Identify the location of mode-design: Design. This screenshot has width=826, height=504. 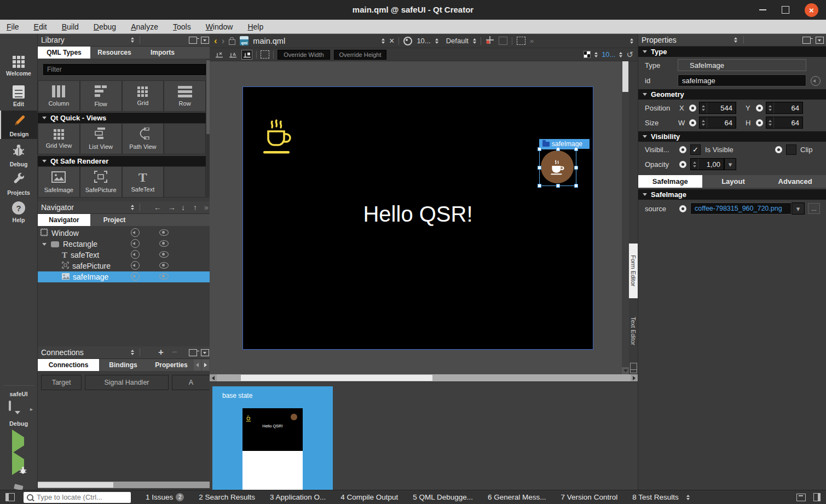
(19, 125).